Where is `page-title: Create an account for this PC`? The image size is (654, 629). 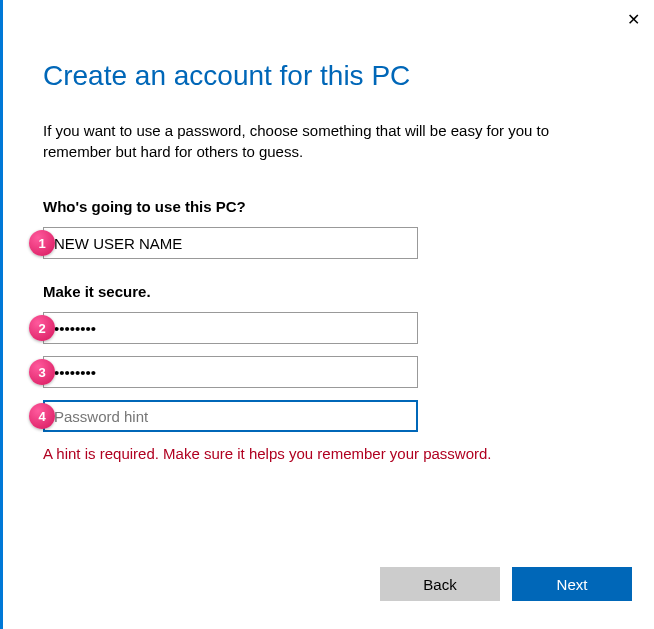
page-title: Create an account for this PC is located at coordinates (328, 76).